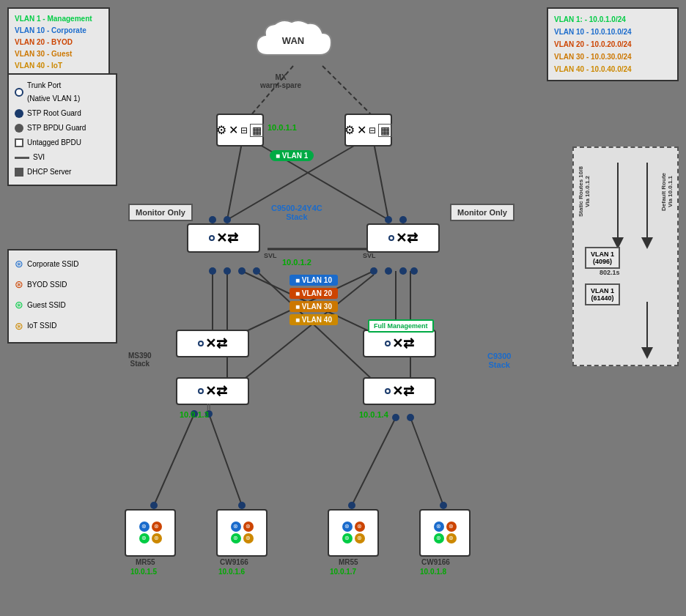 The image size is (686, 616). What do you see at coordinates (602, 258) in the screenshot?
I see `vlan1-4096-box: VLAN 1(4096)` at bounding box center [602, 258].